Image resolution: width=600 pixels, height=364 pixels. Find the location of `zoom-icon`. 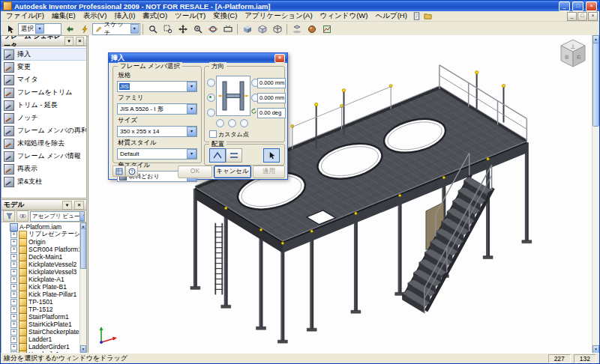

zoom-icon is located at coordinates (198, 29).